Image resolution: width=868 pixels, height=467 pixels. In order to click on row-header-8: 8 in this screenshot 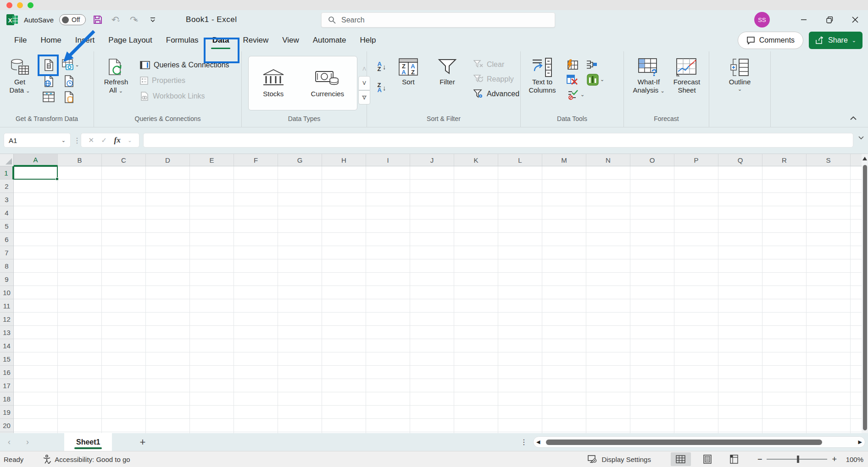, I will do `click(6, 266)`.